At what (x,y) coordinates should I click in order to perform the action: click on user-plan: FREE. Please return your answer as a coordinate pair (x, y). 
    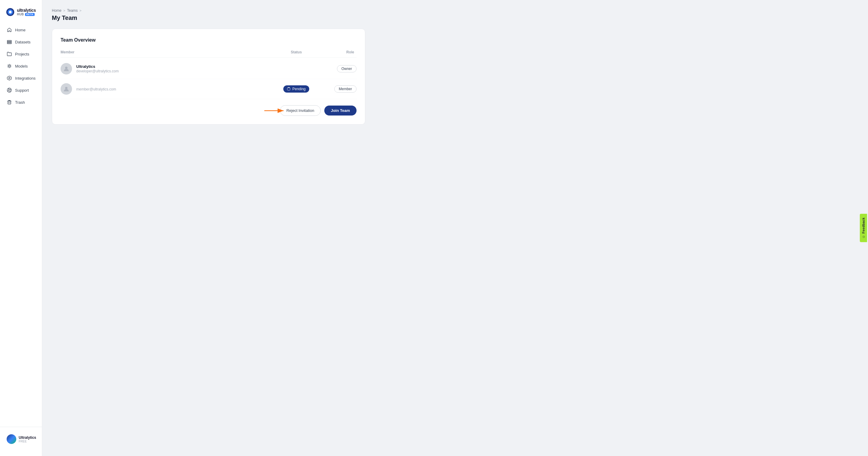
    Looking at the image, I should click on (27, 441).